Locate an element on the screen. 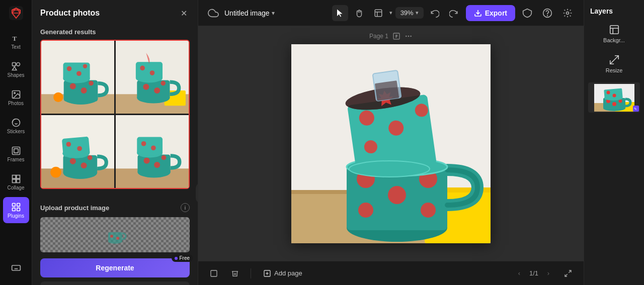  delete-page-button is located at coordinates (235, 273).